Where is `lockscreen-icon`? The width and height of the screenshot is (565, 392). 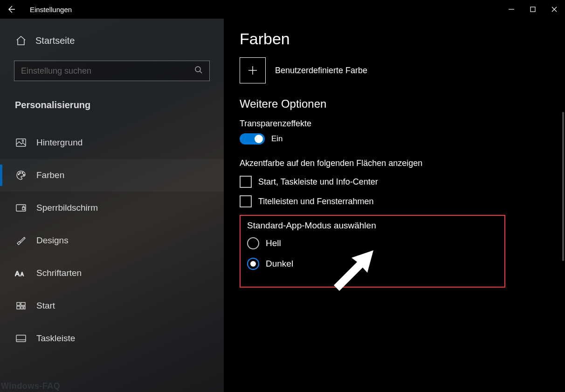 lockscreen-icon is located at coordinates (21, 208).